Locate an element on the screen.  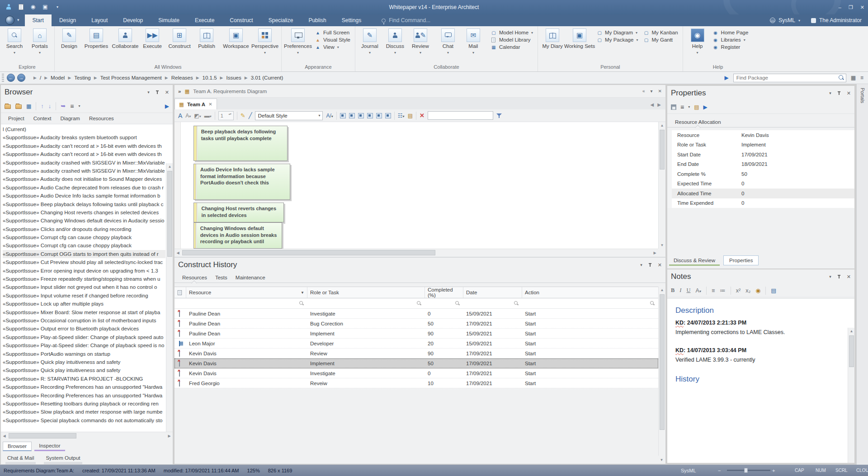
requirement-note: Audio Device Info lacks sample format in… is located at coordinates (242, 182).